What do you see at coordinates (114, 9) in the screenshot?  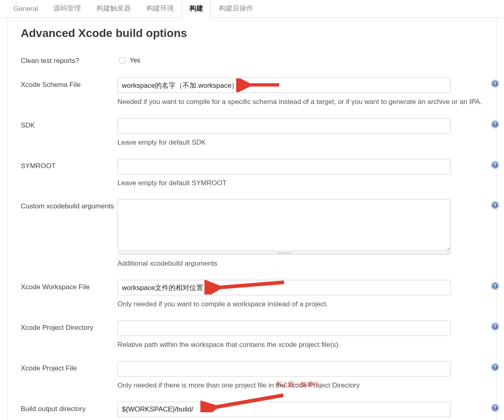 I see `tab-build-triggers: 构建触发器` at bounding box center [114, 9].